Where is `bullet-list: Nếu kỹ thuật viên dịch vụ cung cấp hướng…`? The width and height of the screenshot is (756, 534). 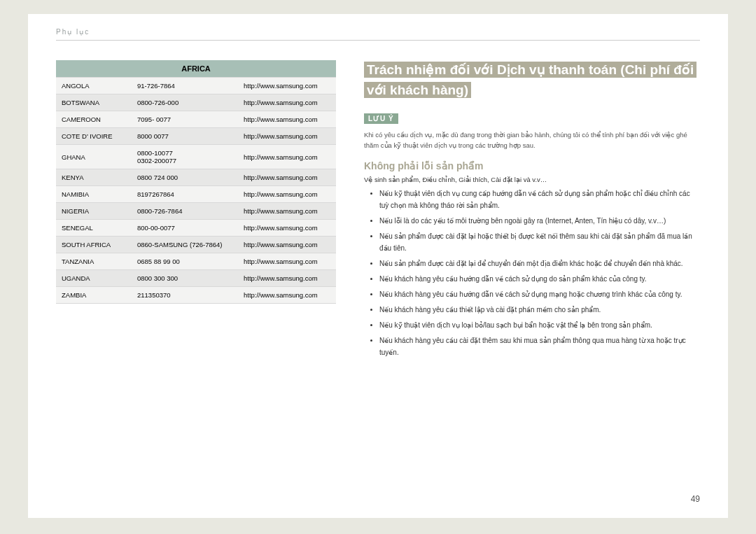 bullet-list: Nếu kỹ thuật viên dịch vụ cung cấp hướng… is located at coordinates (532, 273).